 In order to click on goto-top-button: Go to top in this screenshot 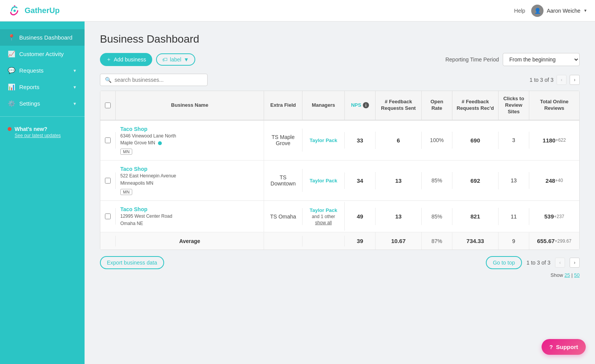, I will do `click(504, 263)`.